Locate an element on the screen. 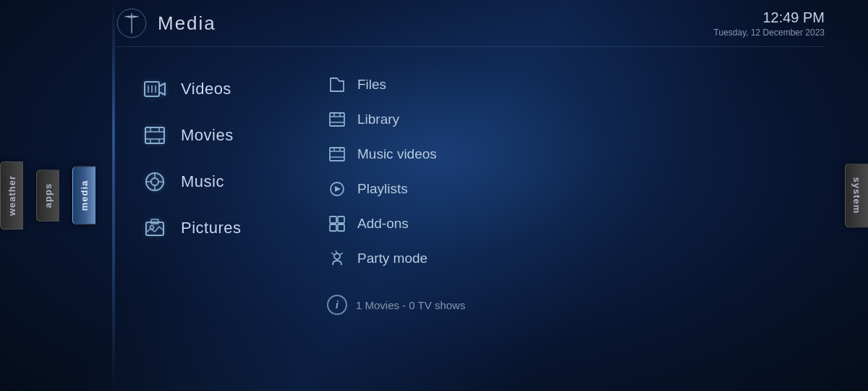 This screenshot has height=391, width=868. files-icon is located at coordinates (337, 85).